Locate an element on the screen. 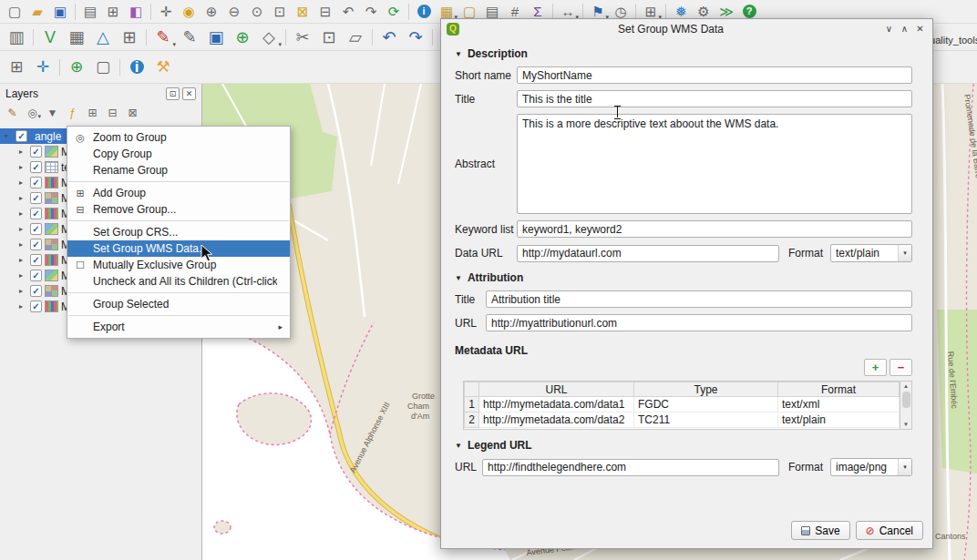 The width and height of the screenshot is (977, 560). add-annotation-icon: ⊕ ▾ is located at coordinates (77, 67).